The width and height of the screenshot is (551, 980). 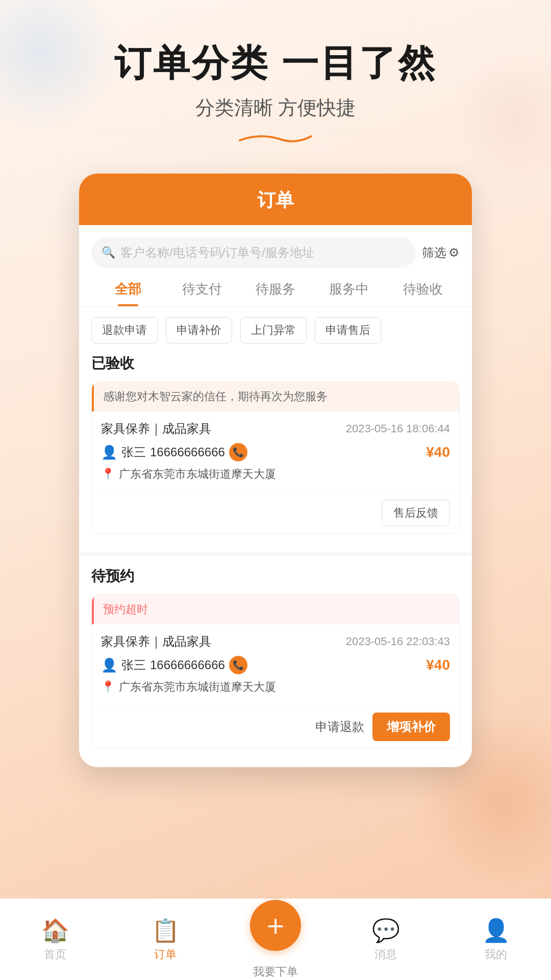 What do you see at coordinates (124, 330) in the screenshot?
I see `tag-refund: 退款申请` at bounding box center [124, 330].